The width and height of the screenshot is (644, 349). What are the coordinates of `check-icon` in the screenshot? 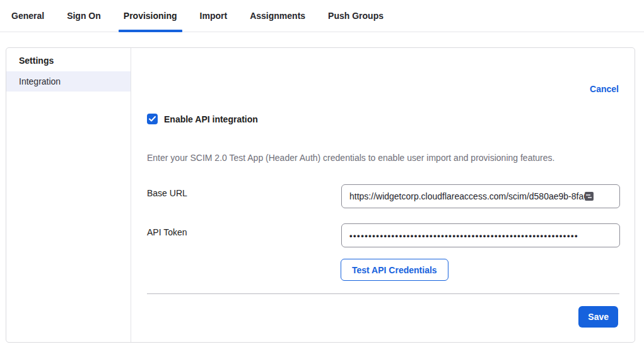 It's located at (153, 119).